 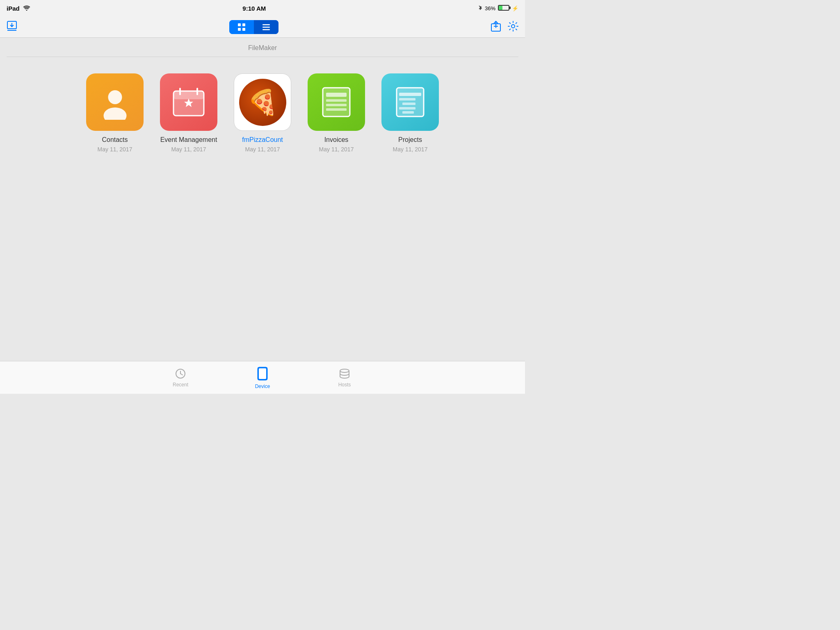 What do you see at coordinates (480, 8) in the screenshot?
I see `bluetooth-icon` at bounding box center [480, 8].